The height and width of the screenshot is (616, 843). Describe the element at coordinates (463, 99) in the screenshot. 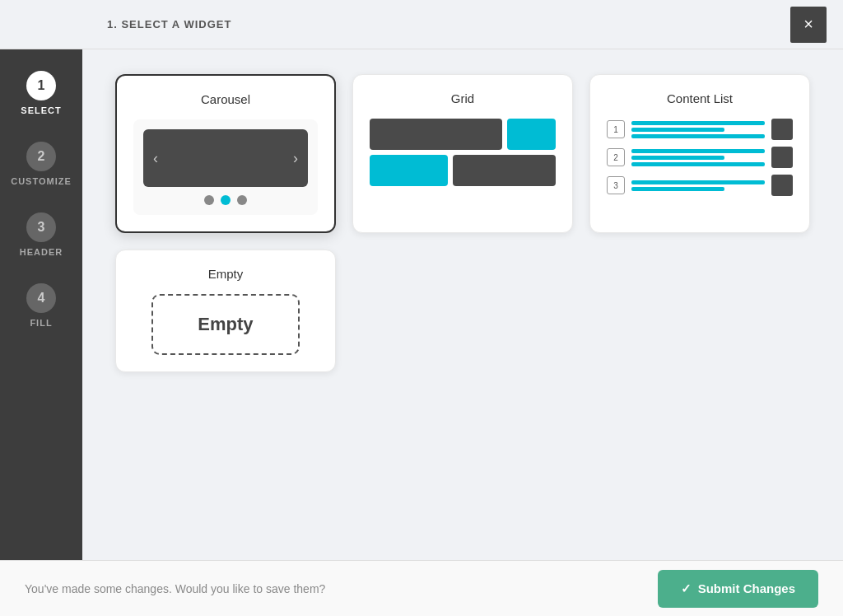

I see `grid-widget-title: Grid` at that location.